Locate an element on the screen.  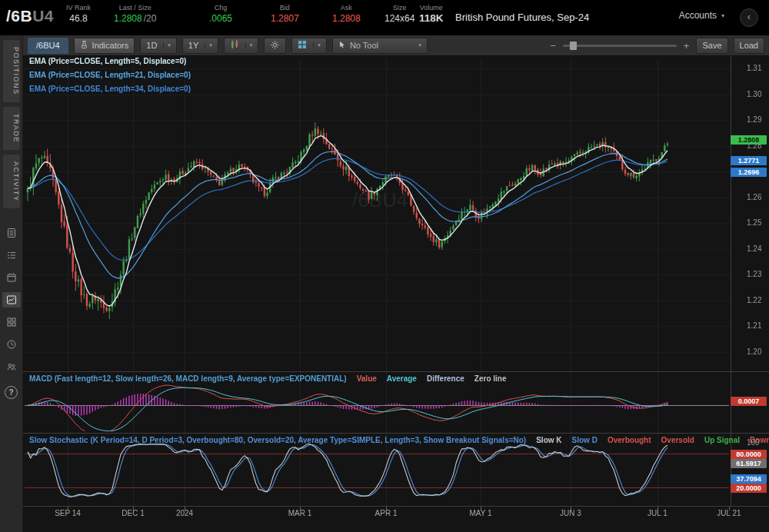
range-dropdown: 1Y ▾ is located at coordinates (200, 46).